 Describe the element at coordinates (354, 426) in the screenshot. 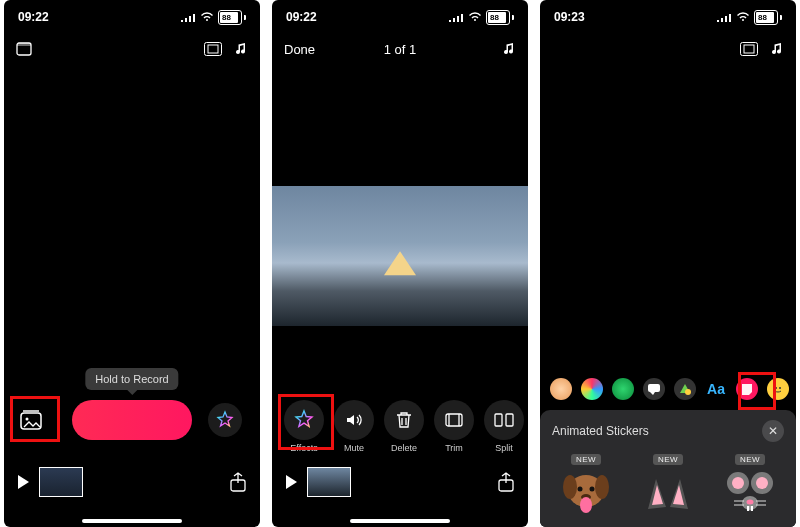

I see `tool-mute: Mute` at that location.